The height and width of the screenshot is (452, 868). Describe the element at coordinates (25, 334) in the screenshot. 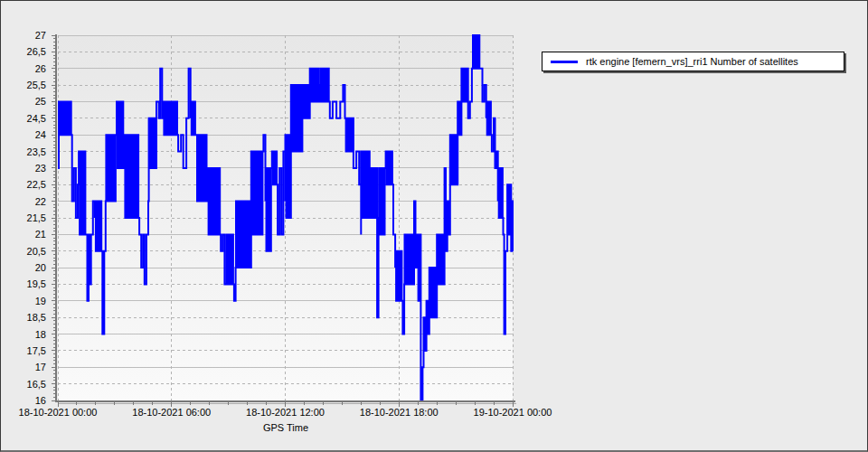

I see `y-tick-label: 18` at that location.